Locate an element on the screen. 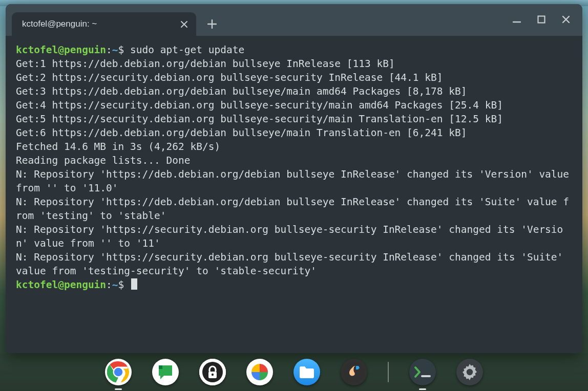 The image size is (588, 391). output-line: Reading package lists... Done is located at coordinates (103, 161).